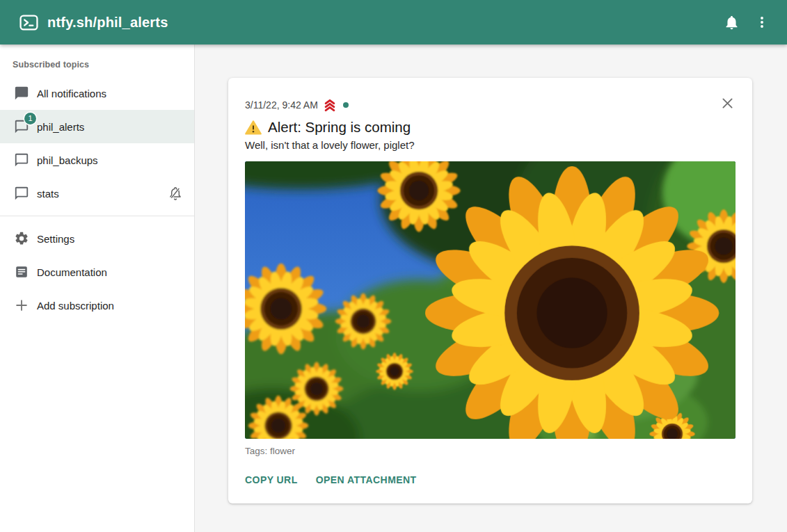 This screenshot has height=532, width=787. What do you see at coordinates (67, 160) in the screenshot?
I see `sidebar-item-label: phil_backups` at bounding box center [67, 160].